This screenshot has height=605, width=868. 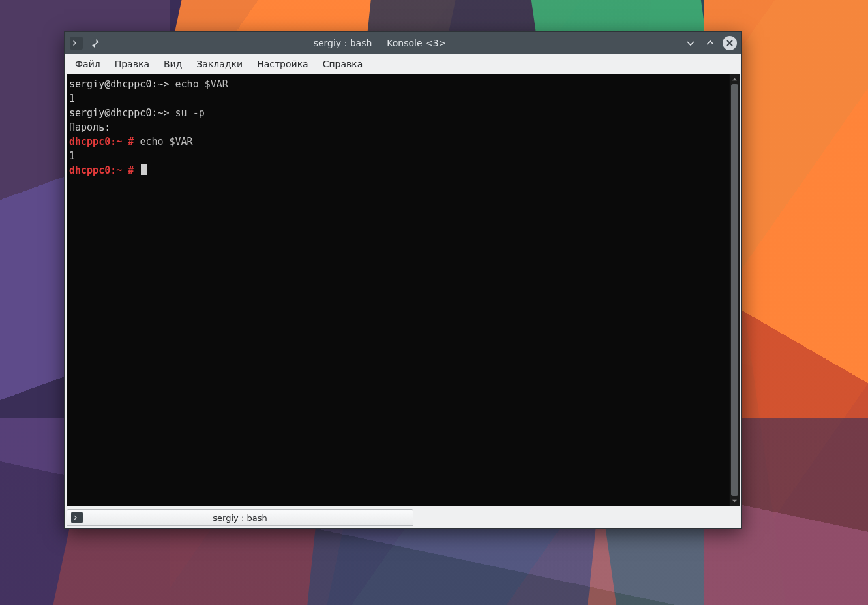 What do you see at coordinates (710, 43) in the screenshot?
I see `maximize-button` at bounding box center [710, 43].